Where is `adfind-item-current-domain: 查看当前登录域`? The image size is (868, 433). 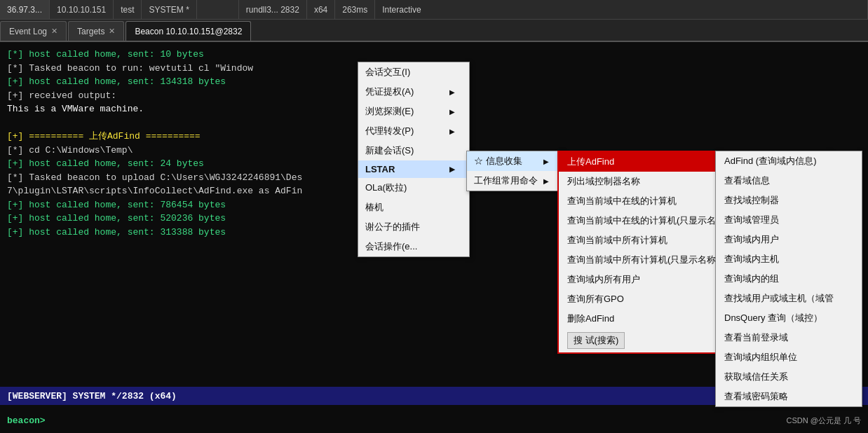 adfind-item-current-domain: 查看当前登录域 is located at coordinates (789, 338).